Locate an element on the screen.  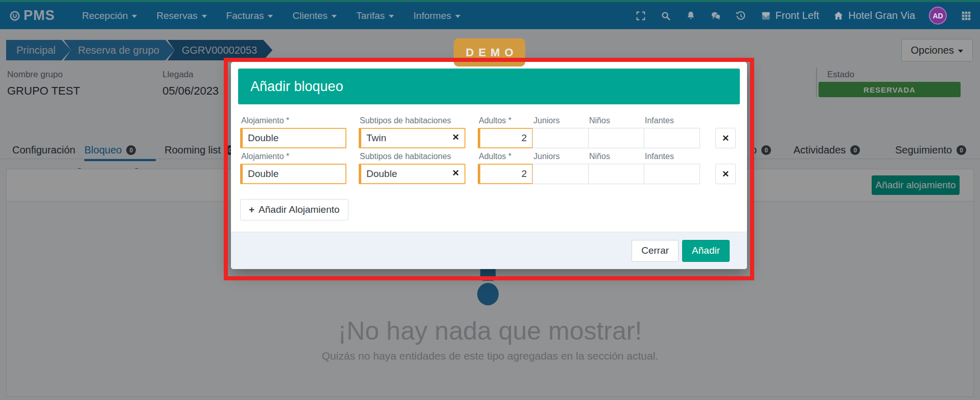
nav-item-reservas: Reservas is located at coordinates (181, 16).